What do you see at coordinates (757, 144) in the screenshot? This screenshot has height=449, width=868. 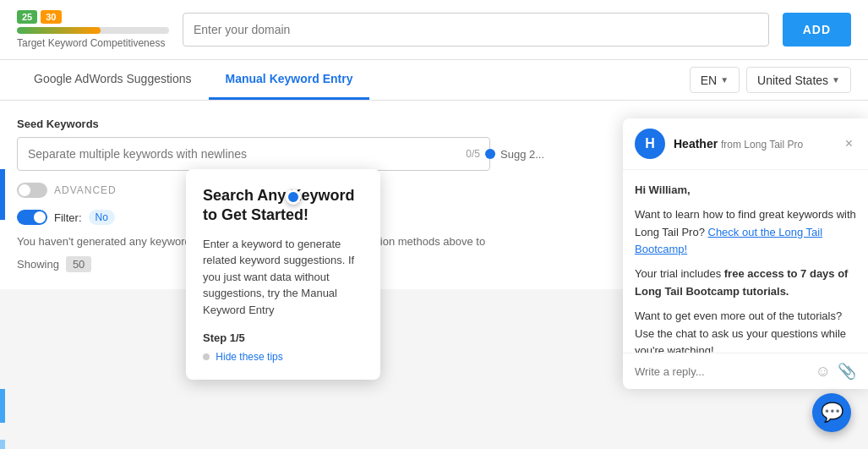 I see `chat-agent-info: Heather from Long Tail Pro` at bounding box center [757, 144].